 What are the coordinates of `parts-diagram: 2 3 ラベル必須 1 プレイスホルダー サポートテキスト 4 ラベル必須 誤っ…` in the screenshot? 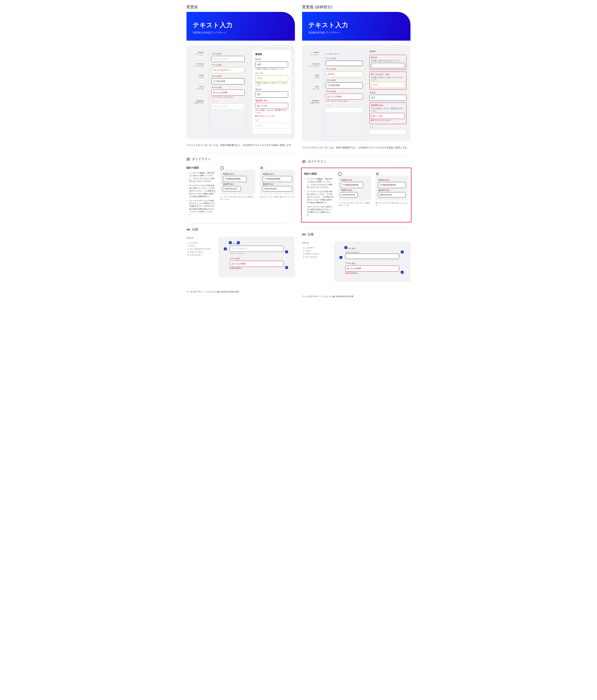 It's located at (257, 257).